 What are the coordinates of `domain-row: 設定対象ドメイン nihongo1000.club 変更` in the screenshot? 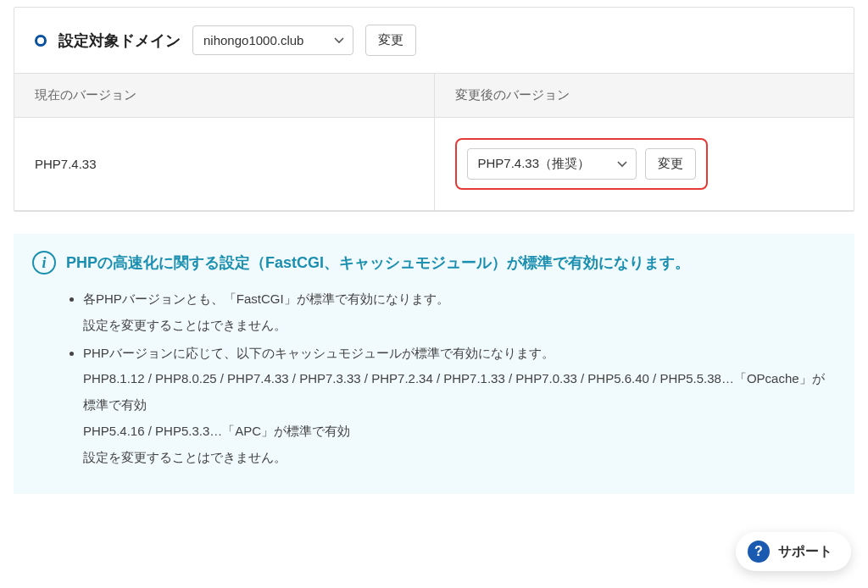 It's located at (434, 41).